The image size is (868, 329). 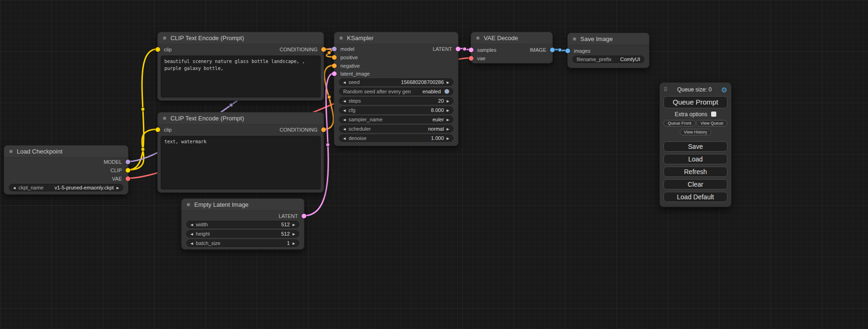 What do you see at coordinates (696, 184) in the screenshot?
I see `clear-button: Clear` at bounding box center [696, 184].